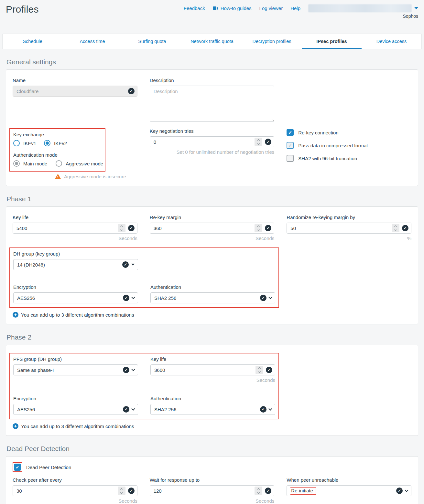  I want to click on radio-ikev1, so click(16, 143).